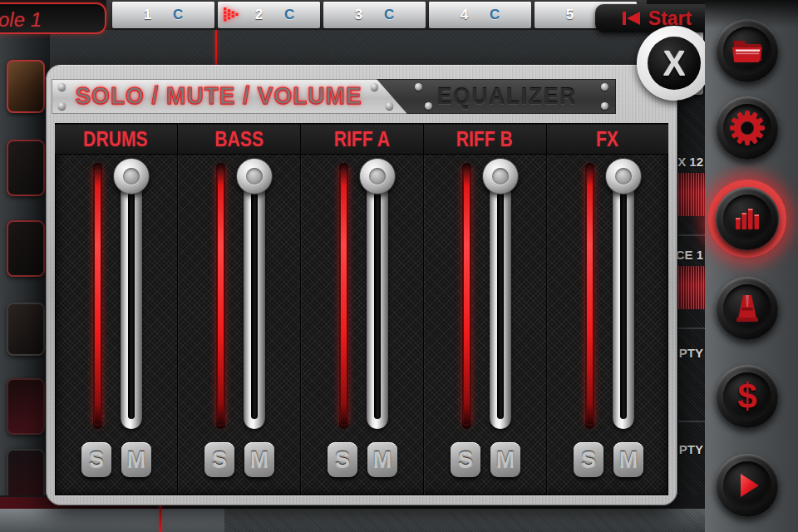 The image size is (798, 532). I want to click on slot-number: 3, so click(359, 15).